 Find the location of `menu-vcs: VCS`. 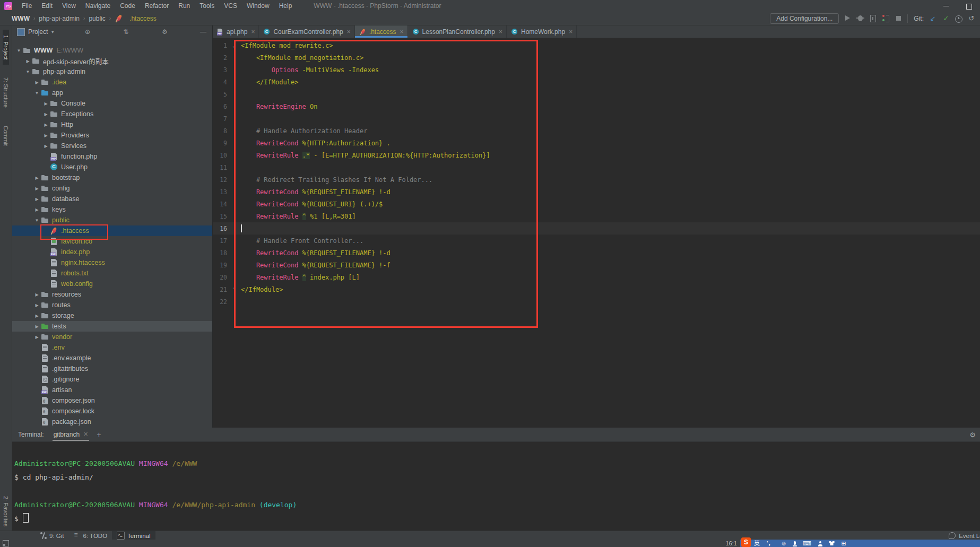

menu-vcs: VCS is located at coordinates (230, 6).